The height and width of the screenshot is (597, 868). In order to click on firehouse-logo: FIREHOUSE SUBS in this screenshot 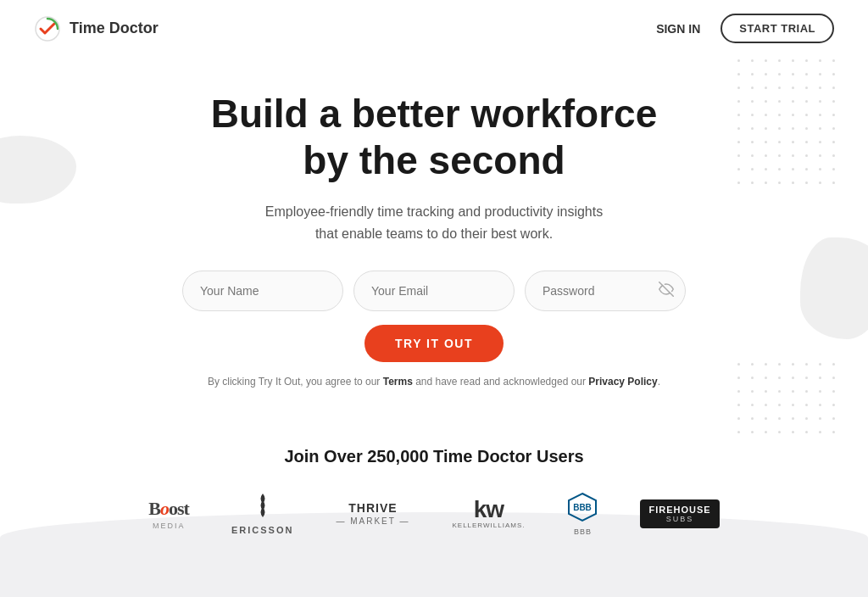, I will do `click(680, 514)`.